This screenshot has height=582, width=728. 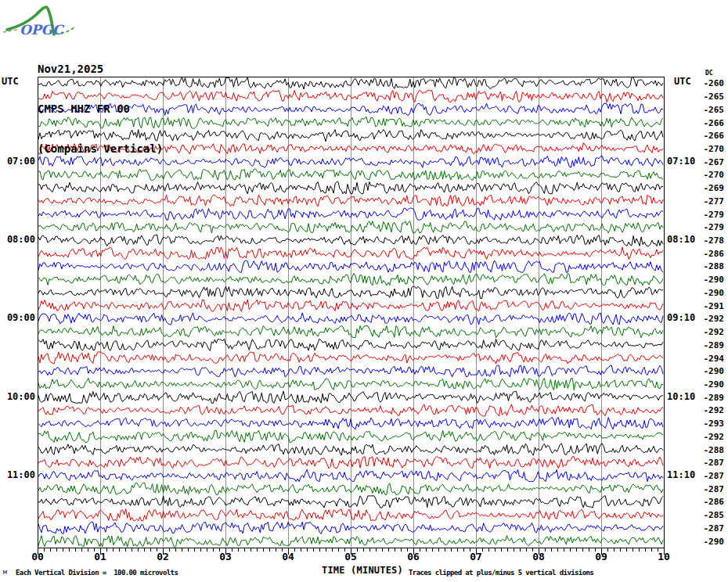 What do you see at coordinates (100, 149) in the screenshot?
I see `component-title: (Compains Vertical)` at bounding box center [100, 149].